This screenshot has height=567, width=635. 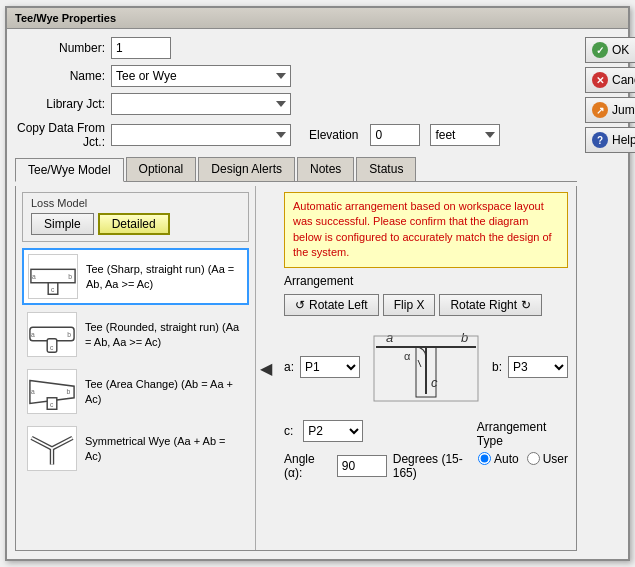 I want to click on fitting-icon-3: a b c, so click(x=52, y=392).